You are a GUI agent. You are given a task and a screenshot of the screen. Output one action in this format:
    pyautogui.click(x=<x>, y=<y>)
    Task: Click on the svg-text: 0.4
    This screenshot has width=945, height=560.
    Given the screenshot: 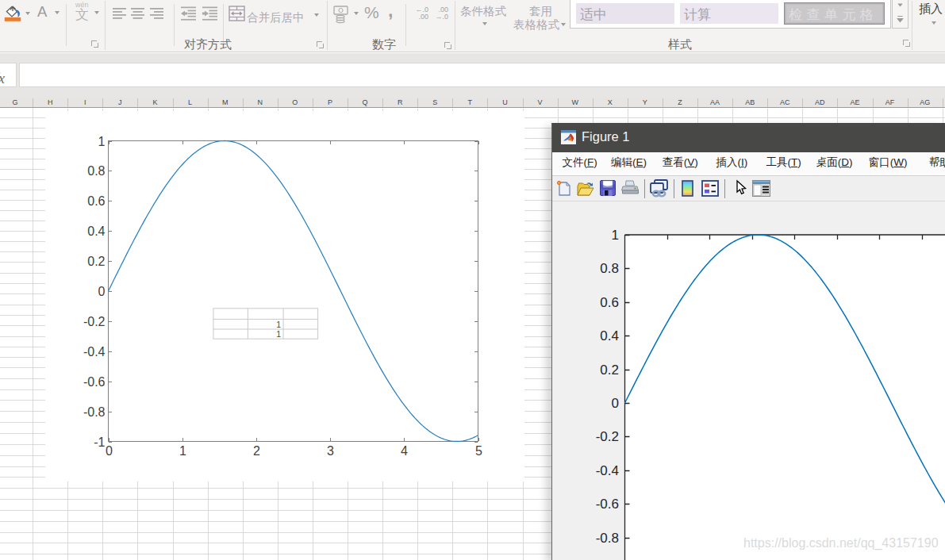 What is the action you would take?
    pyautogui.click(x=96, y=232)
    